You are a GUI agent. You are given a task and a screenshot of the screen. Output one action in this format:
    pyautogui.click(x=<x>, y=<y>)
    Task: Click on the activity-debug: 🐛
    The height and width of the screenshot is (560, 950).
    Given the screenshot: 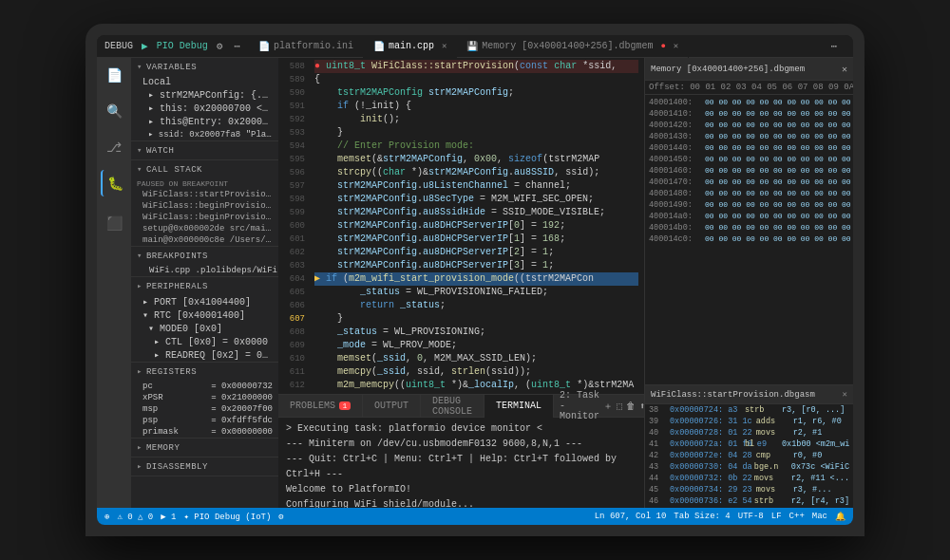 What is the action you would take?
    pyautogui.click(x=114, y=183)
    